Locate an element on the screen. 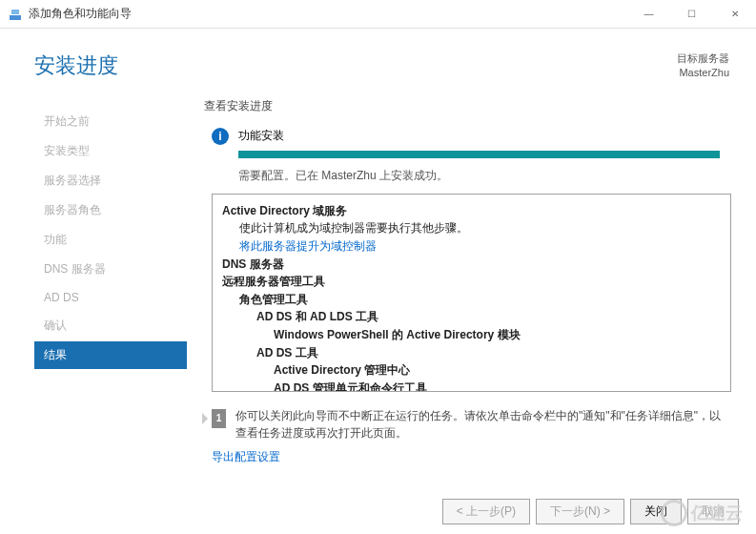  view-progress-label: 查看安装进度 is located at coordinates (467, 107).